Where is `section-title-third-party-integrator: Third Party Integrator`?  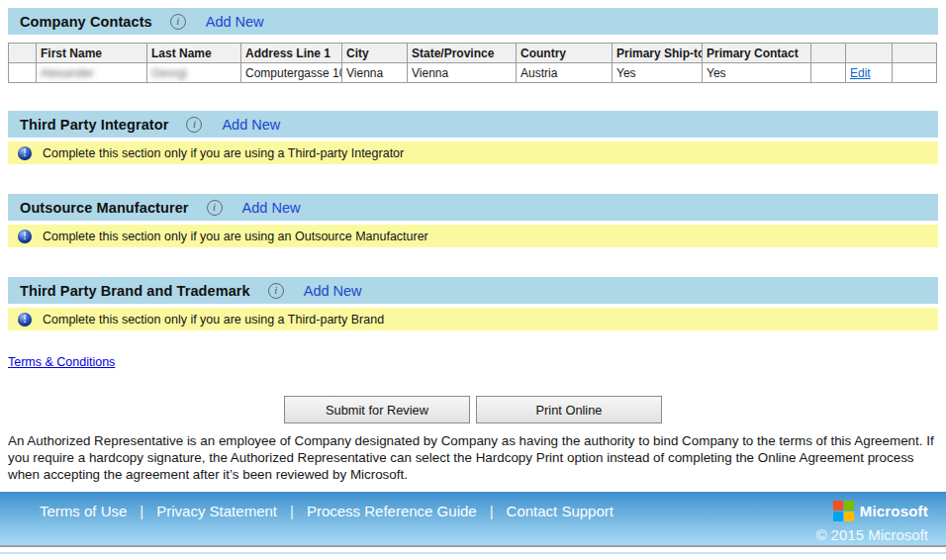
section-title-third-party-integrator: Third Party Integrator is located at coordinates (94, 125).